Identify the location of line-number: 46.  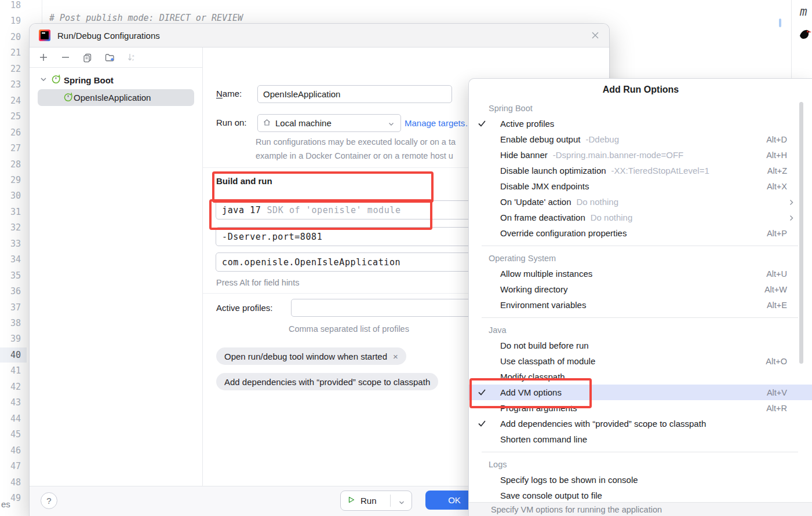
(13, 451).